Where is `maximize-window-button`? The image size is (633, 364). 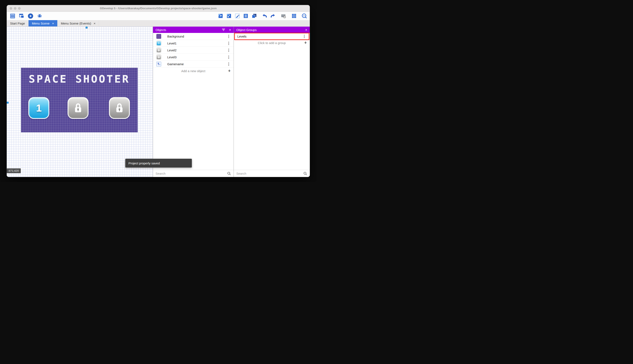
maximize-window-button is located at coordinates (19, 8).